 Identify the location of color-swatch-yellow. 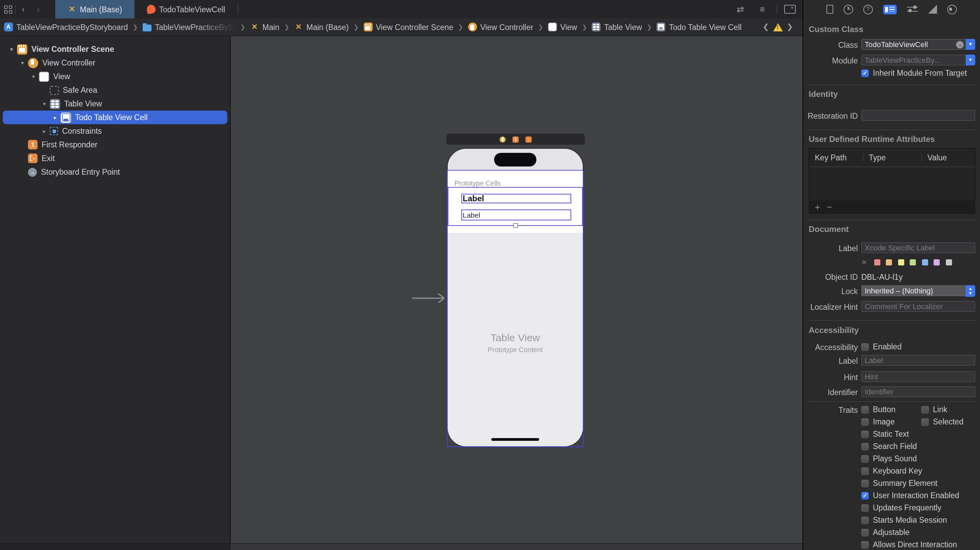
(901, 262).